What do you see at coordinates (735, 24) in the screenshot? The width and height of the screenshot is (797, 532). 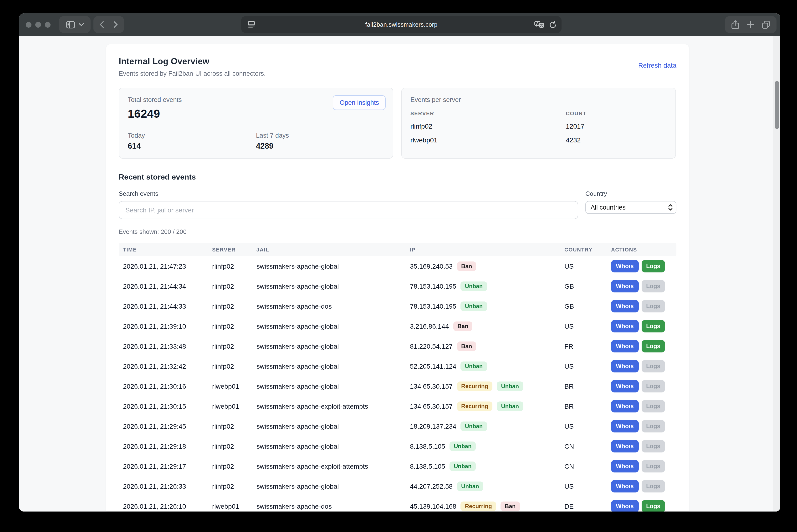 I see `share-icon` at bounding box center [735, 24].